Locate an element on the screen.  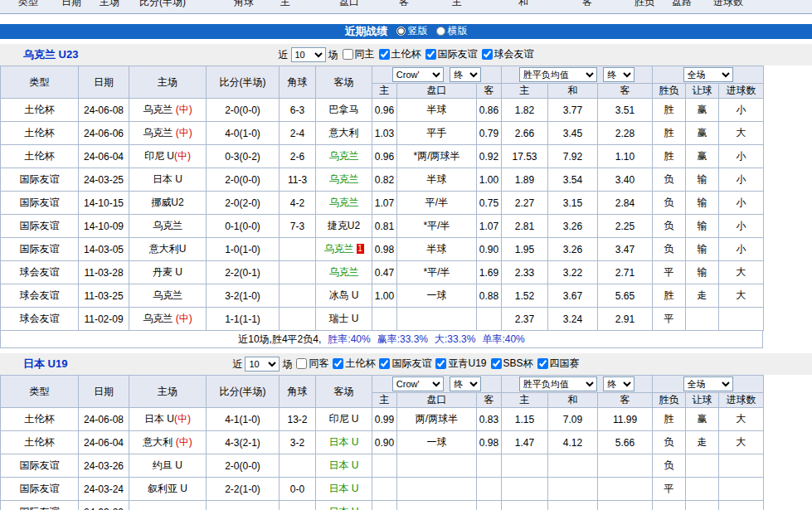
euro-away-odds-cell: 5.66 is located at coordinates (625, 443).